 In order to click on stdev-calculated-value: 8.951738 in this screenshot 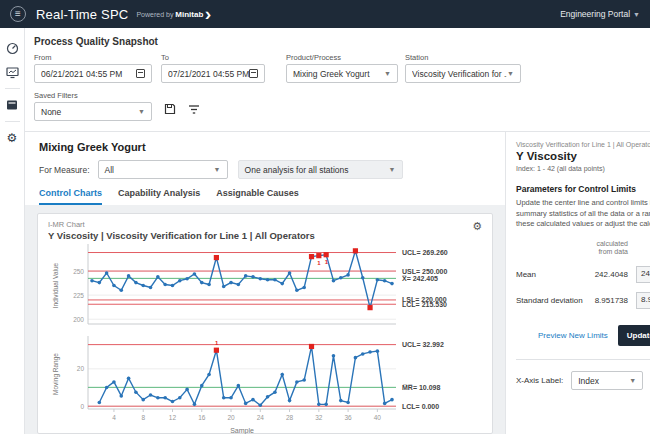, I will do `click(606, 300)`.